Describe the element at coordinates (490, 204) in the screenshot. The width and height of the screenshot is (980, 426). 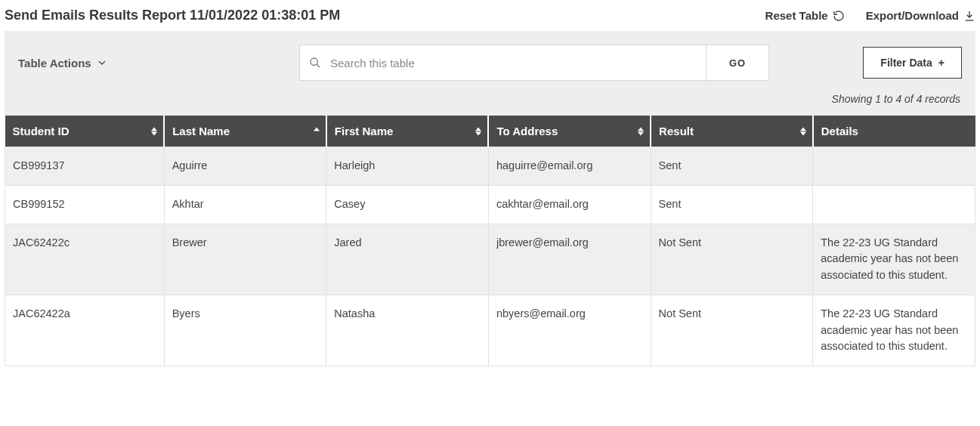
I see `table-row: CB999152 Akhtar Casey cakhtar@email.org …` at that location.